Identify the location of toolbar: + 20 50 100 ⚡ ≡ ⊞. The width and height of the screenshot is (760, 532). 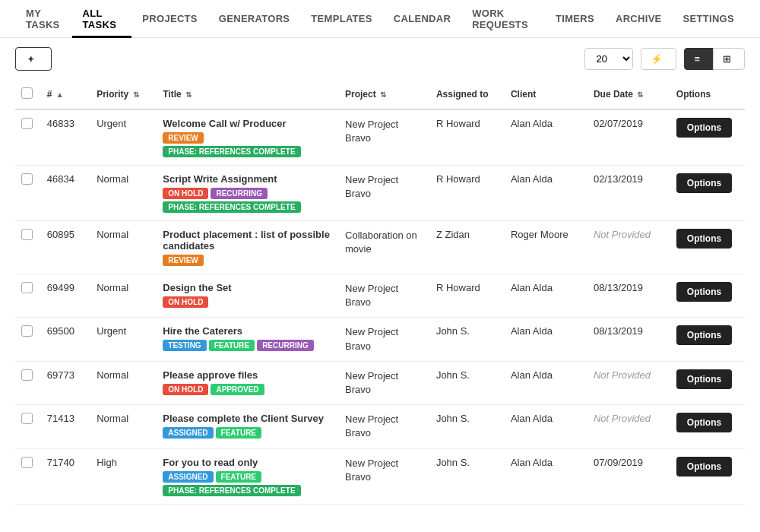
(380, 59).